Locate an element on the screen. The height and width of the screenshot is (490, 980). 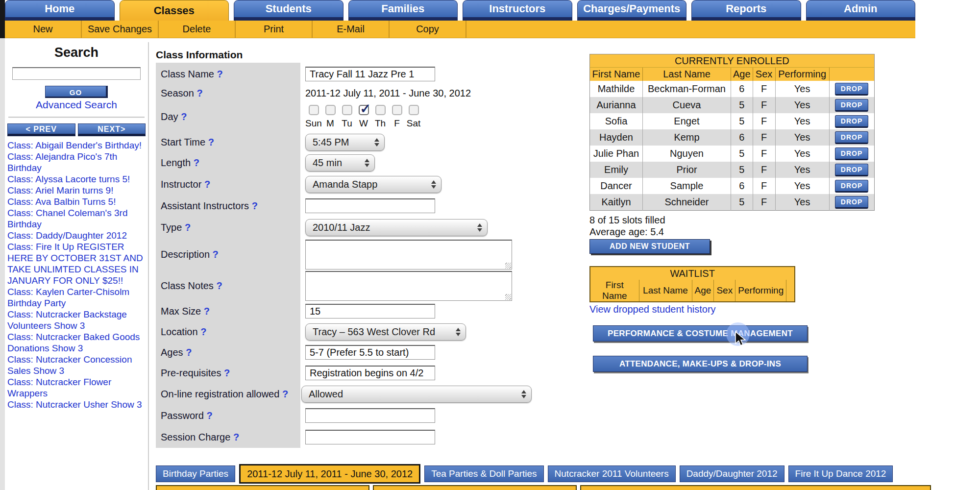
day-checkbox-sun is located at coordinates (314, 110).